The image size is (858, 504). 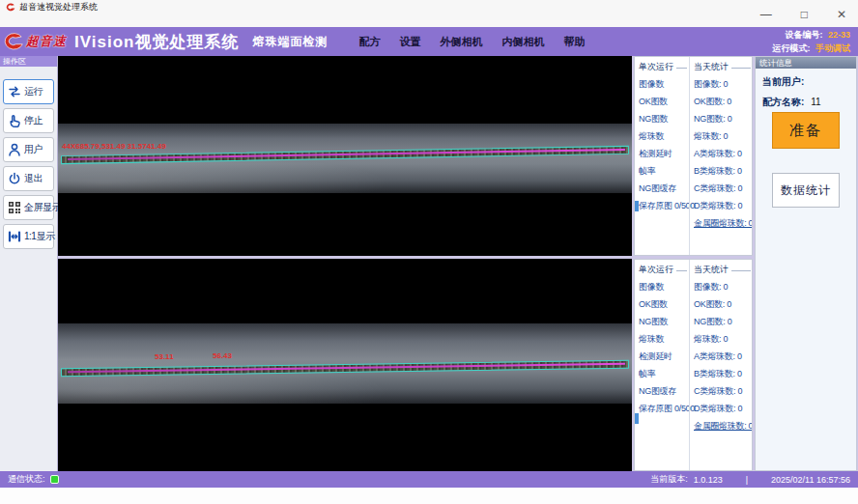 What do you see at coordinates (14, 42) in the screenshot?
I see `brand-swirl-icon` at bounding box center [14, 42].